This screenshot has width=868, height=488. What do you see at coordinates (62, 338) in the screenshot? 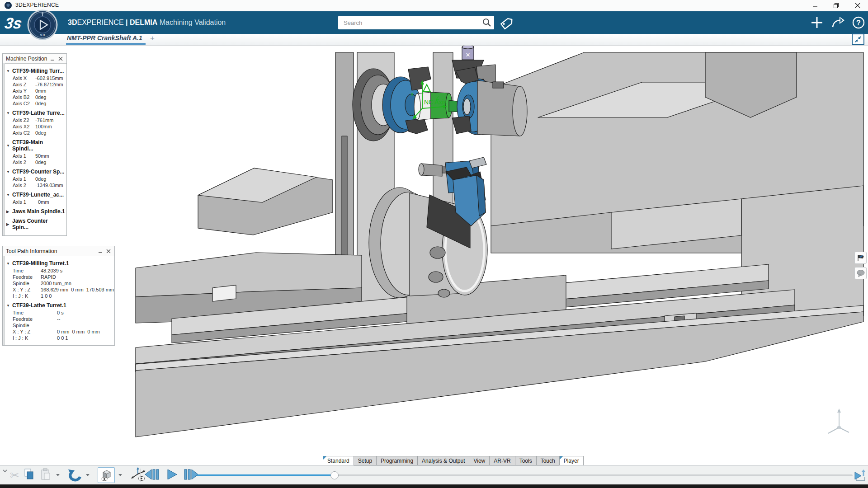
I see `row-value: 0 0 1` at bounding box center [62, 338].